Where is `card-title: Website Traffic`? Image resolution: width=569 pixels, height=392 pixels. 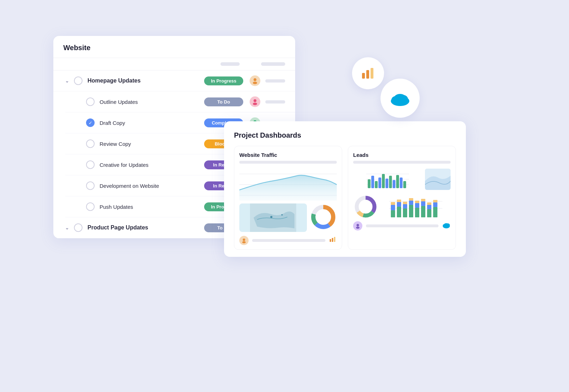
card-title: Website Traffic is located at coordinates (288, 155).